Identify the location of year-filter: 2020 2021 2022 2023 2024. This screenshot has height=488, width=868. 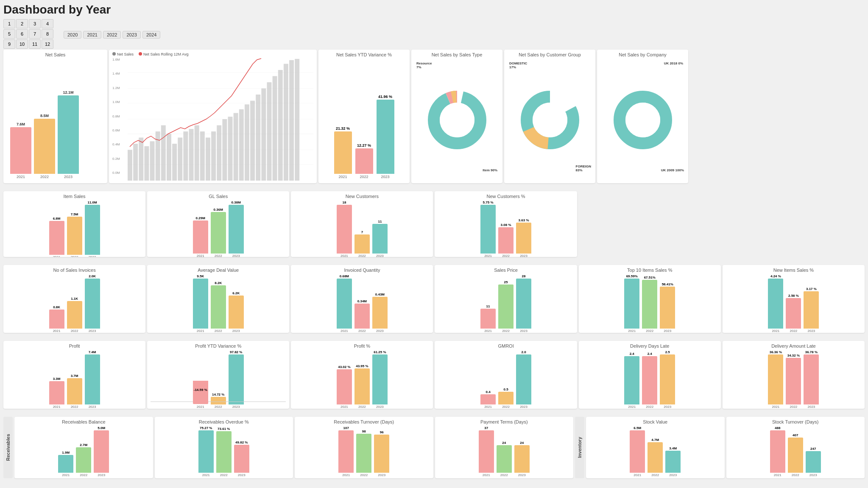
(112, 35).